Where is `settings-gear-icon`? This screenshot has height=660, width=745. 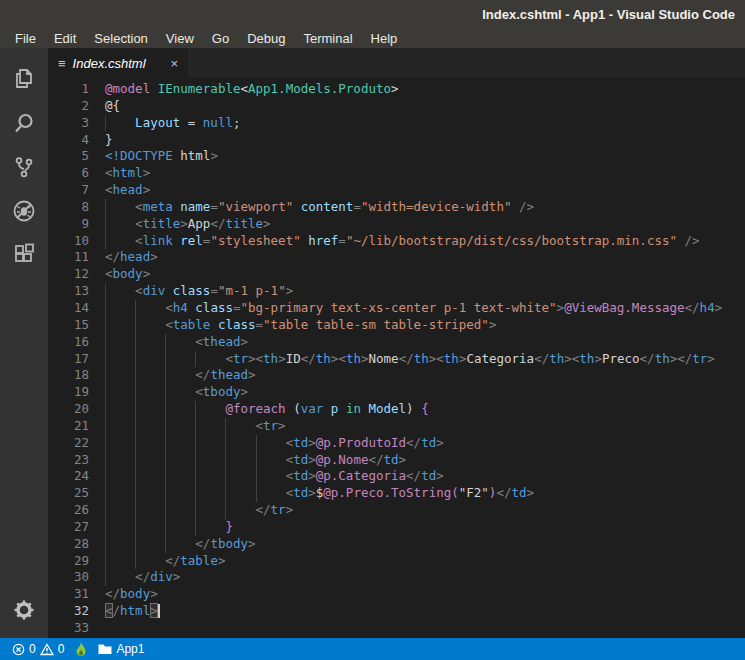 settings-gear-icon is located at coordinates (24, 610).